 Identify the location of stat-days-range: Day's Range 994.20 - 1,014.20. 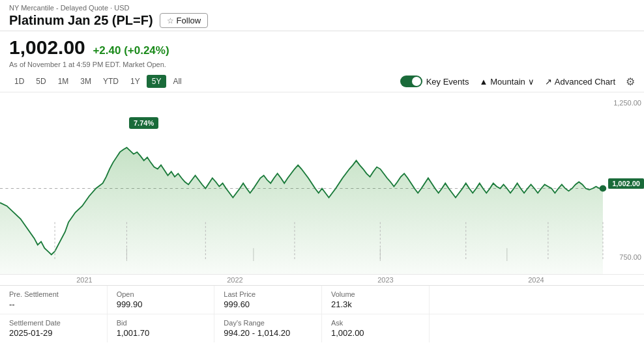
(269, 328).